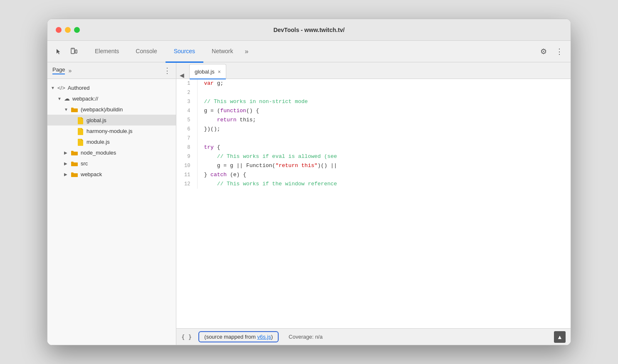 This screenshot has height=364, width=618. Describe the element at coordinates (187, 84) in the screenshot. I see `line-num-1: 1` at that location.